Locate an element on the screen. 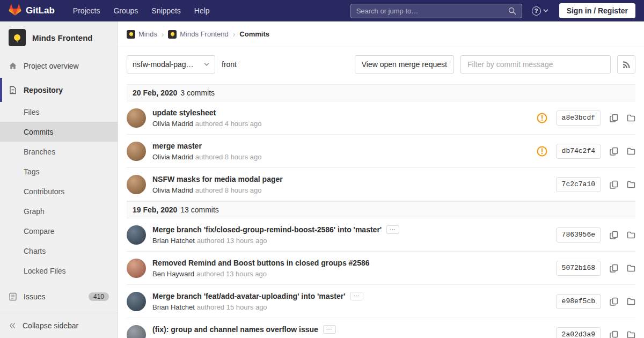  collapse-sidebar-button: Collapse sidebar is located at coordinates (59, 325).